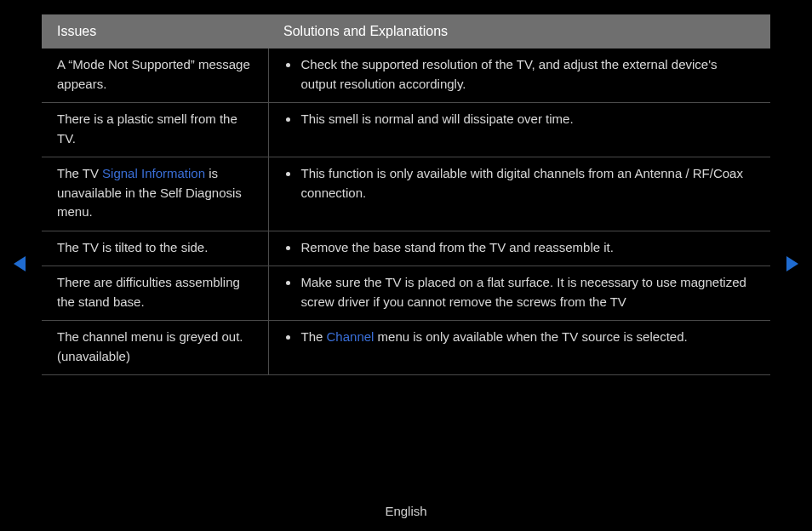  Describe the element at coordinates (792, 264) in the screenshot. I see `next-page-button` at that location.